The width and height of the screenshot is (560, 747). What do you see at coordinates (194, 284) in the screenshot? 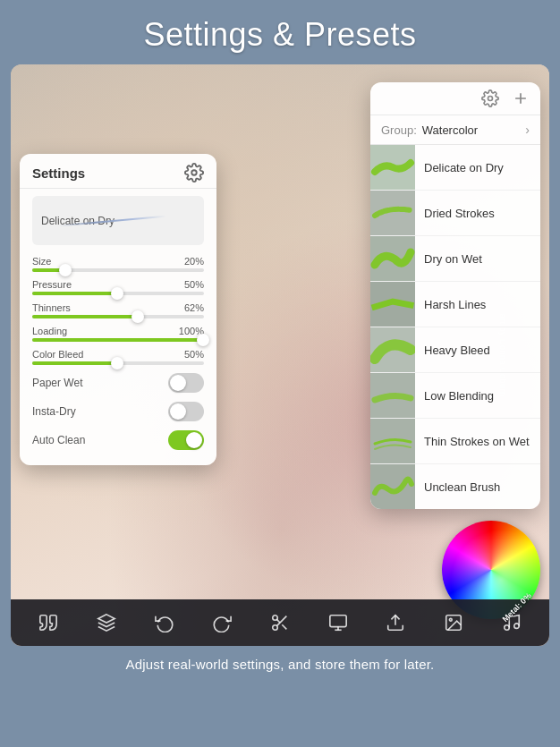
I see `slider-pressure-value: 50%` at bounding box center [194, 284].